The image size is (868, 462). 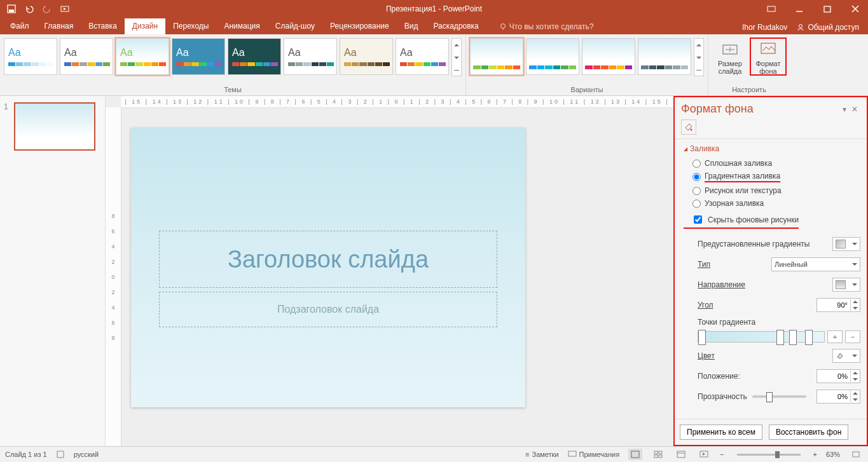 I want to click on slideshow-view-icon, so click(x=704, y=454).